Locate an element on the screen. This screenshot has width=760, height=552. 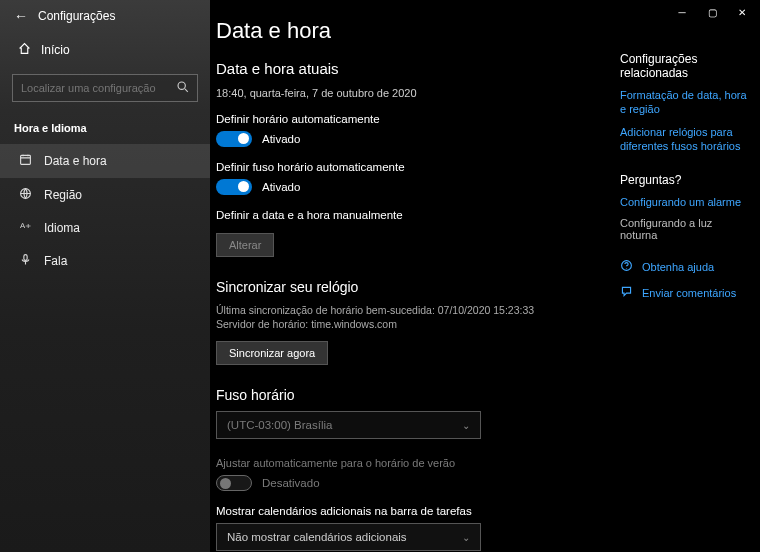
sidebar-item-label: Fala is located at coordinates (56, 261).